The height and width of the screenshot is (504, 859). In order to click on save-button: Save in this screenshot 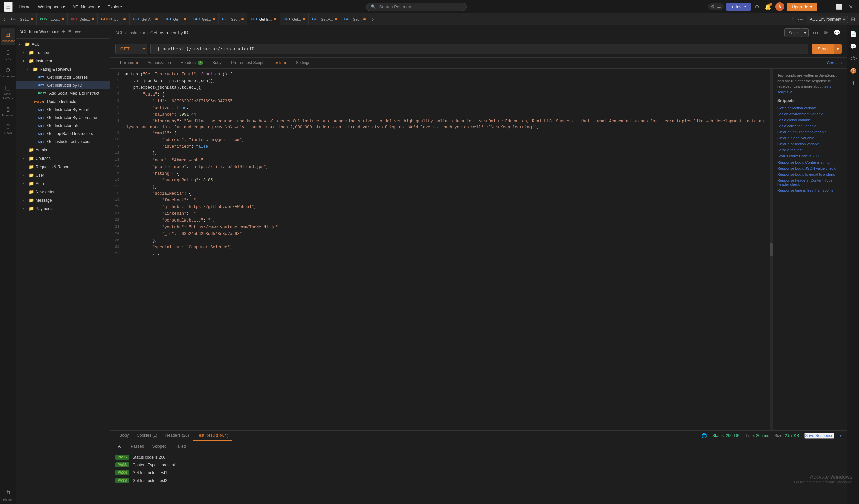, I will do `click(793, 33)`.